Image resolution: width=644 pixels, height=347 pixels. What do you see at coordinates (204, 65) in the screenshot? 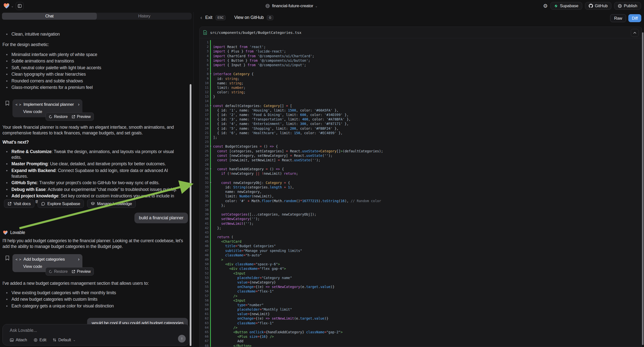
I see `line-number: 6` at bounding box center [204, 65].